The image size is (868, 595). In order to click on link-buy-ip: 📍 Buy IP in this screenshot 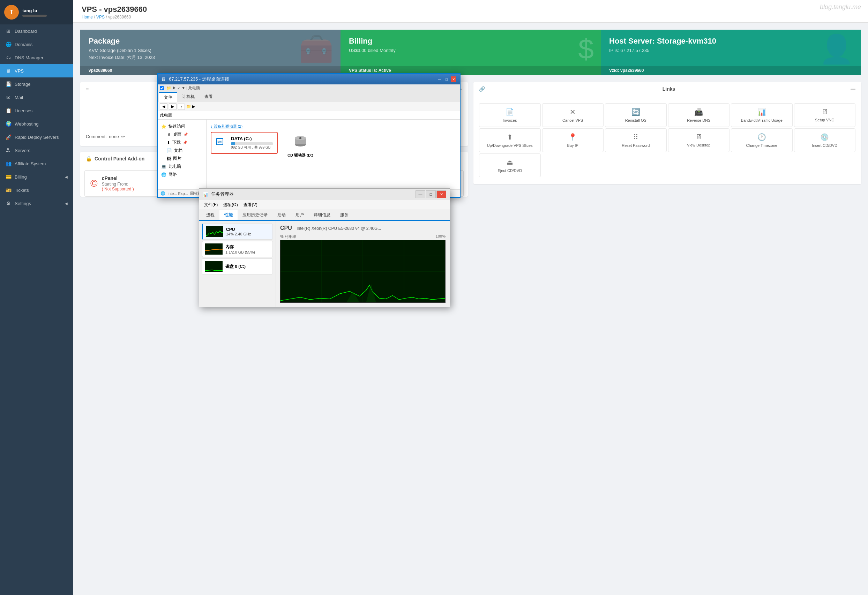, I will do `click(573, 140)`.